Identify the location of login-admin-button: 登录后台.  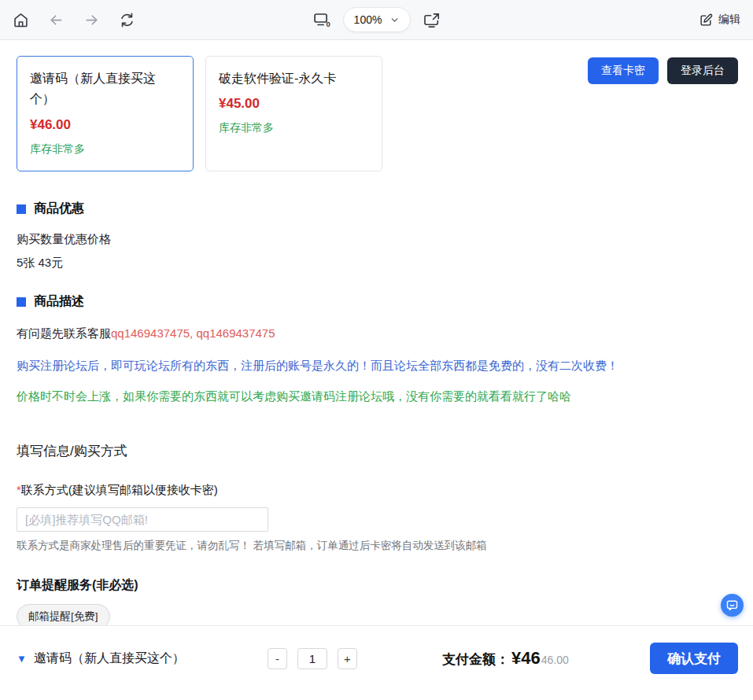
(703, 71).